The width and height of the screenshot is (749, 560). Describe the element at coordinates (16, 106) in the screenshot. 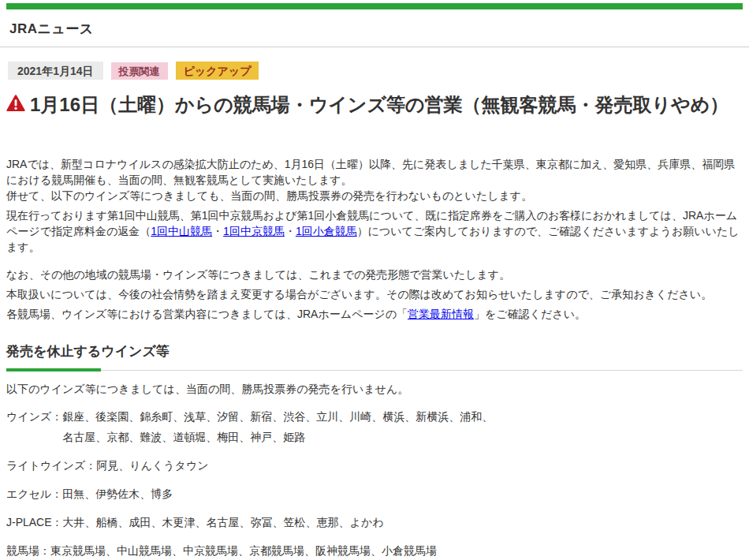

I see `warning-icon` at that location.